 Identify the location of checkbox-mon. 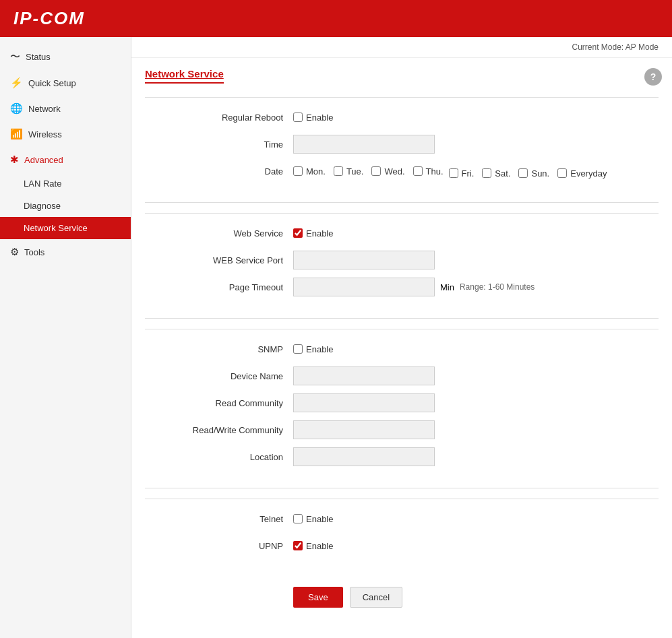
(298, 171).